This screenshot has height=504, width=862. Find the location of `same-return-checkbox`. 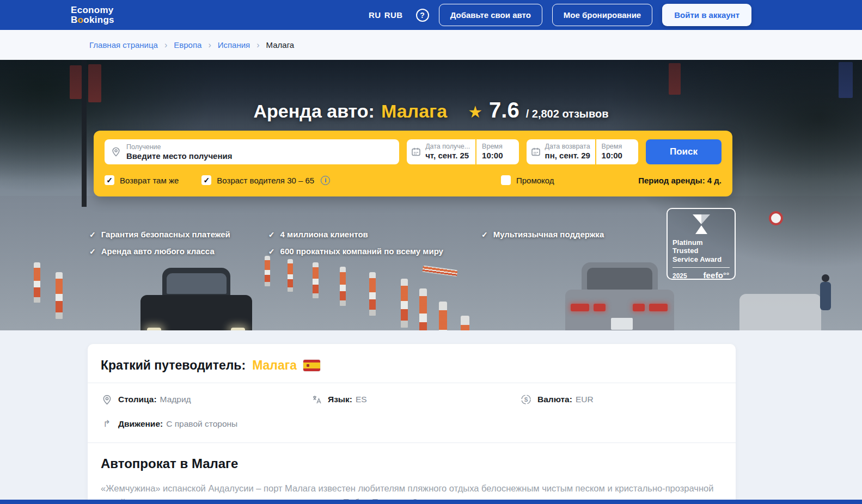

same-return-checkbox is located at coordinates (109, 180).